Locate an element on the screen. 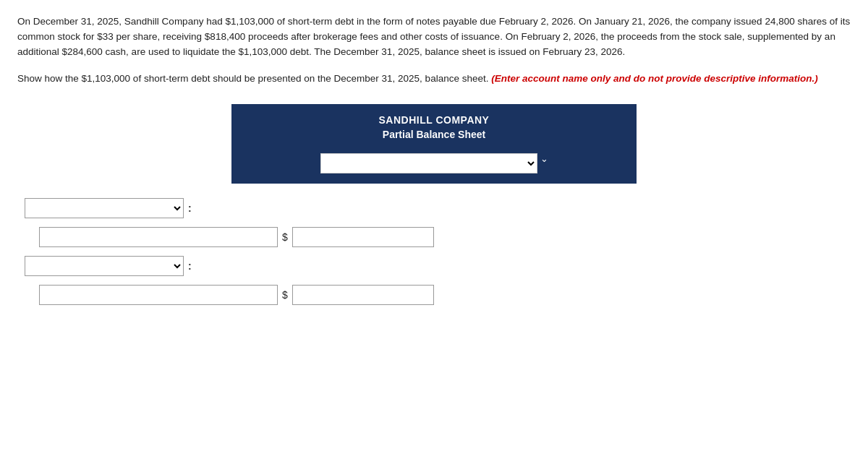 Image resolution: width=868 pixels, height=472 pixels. row2-amount-input is located at coordinates (363, 237).